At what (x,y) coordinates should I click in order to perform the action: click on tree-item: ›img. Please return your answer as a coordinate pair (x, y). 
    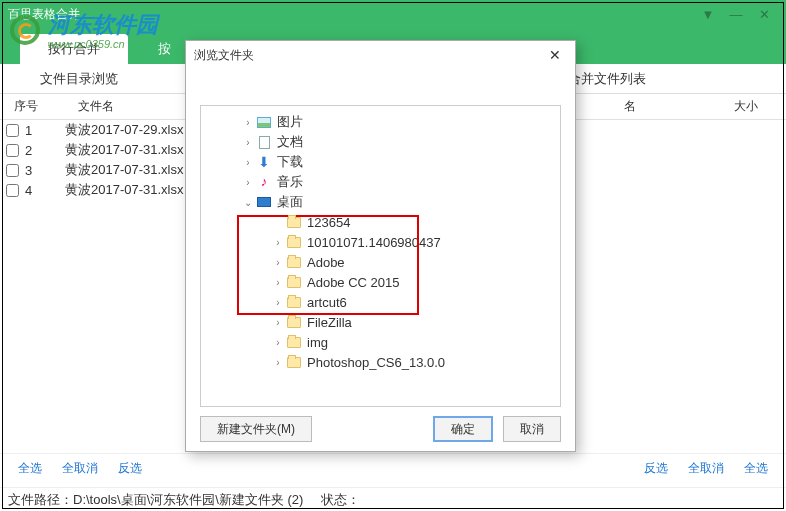
    Looking at the image, I should click on (380, 342).